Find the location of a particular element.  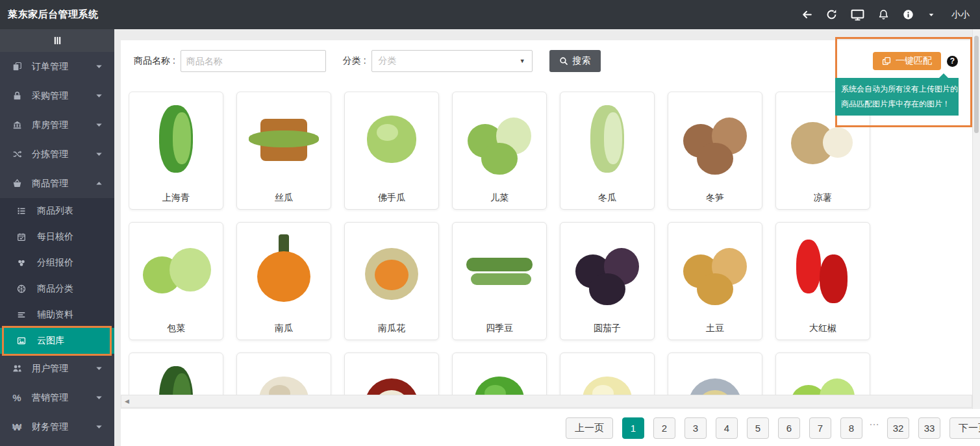

product-name: 丝瓜 is located at coordinates (284, 198).